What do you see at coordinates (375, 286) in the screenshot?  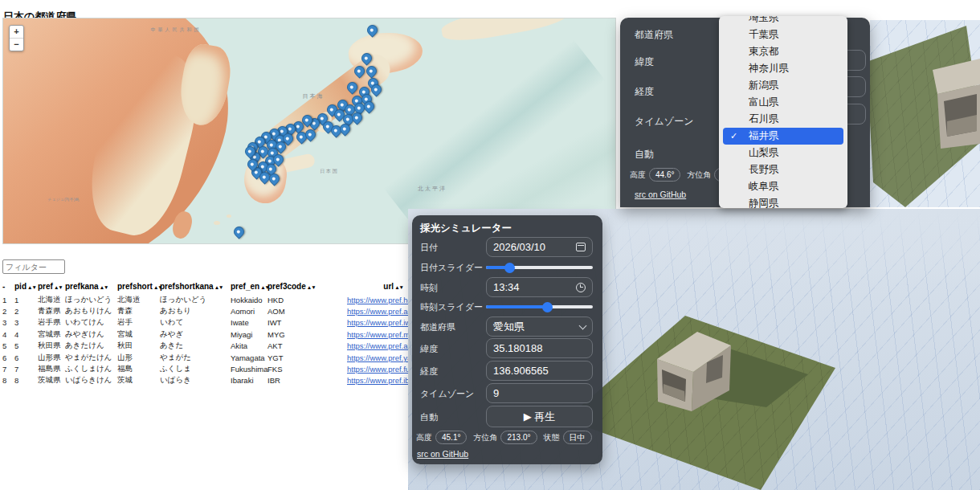 I see `table-column-header: url▲▼` at bounding box center [375, 286].